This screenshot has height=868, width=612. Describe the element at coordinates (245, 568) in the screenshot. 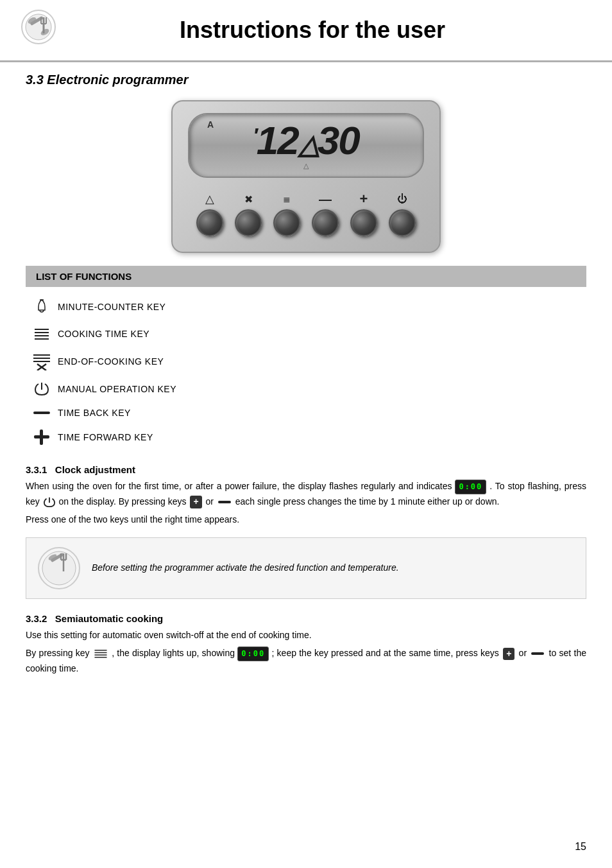

I see `note-text: Before setting the programmer activate t…` at that location.